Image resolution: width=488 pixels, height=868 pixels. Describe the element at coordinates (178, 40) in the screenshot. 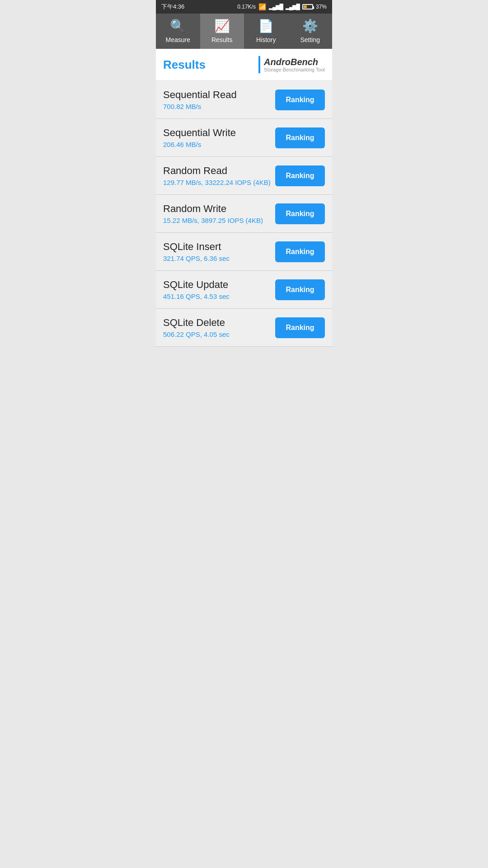

I see `measure-label: Measure` at that location.